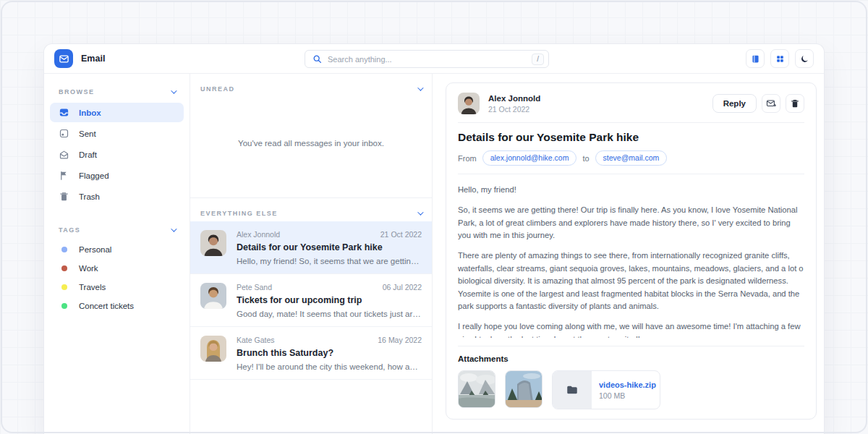  What do you see at coordinates (90, 197) in the screenshot?
I see `sidebar-item-label: Trash` at bounding box center [90, 197].